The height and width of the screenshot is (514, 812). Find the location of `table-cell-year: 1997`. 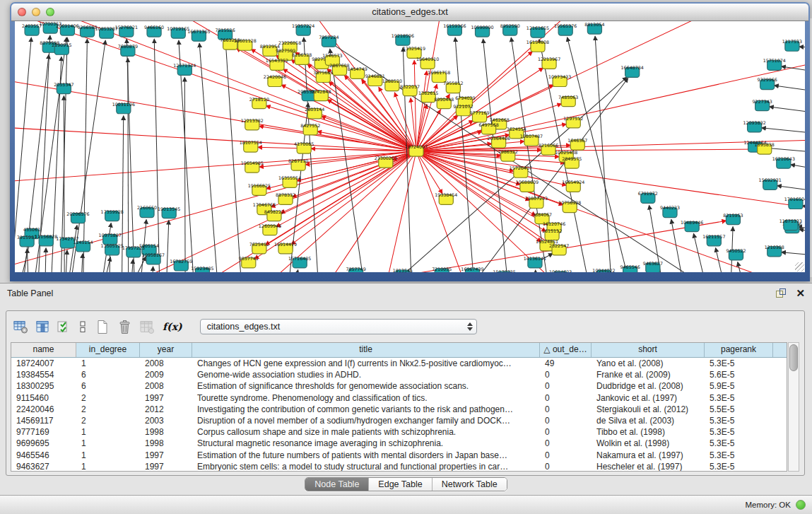

table-cell-year: 1997 is located at coordinates (166, 455).